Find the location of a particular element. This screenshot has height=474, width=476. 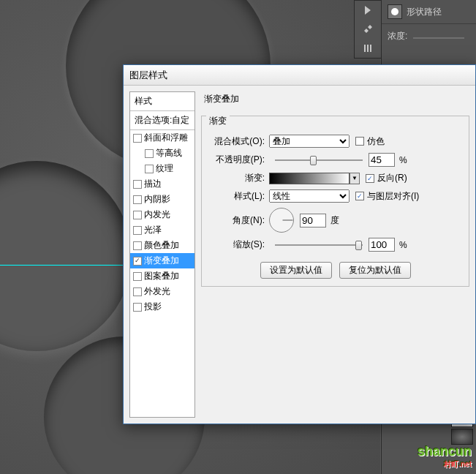

gradient-dropdown: ▼ is located at coordinates (355, 178).